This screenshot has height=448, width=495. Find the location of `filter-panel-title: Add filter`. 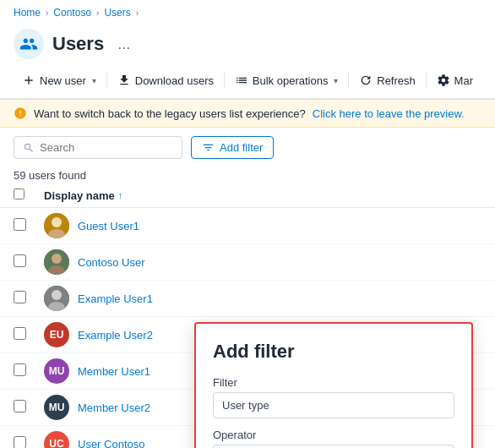

filter-panel-title: Add filter is located at coordinates (334, 352).